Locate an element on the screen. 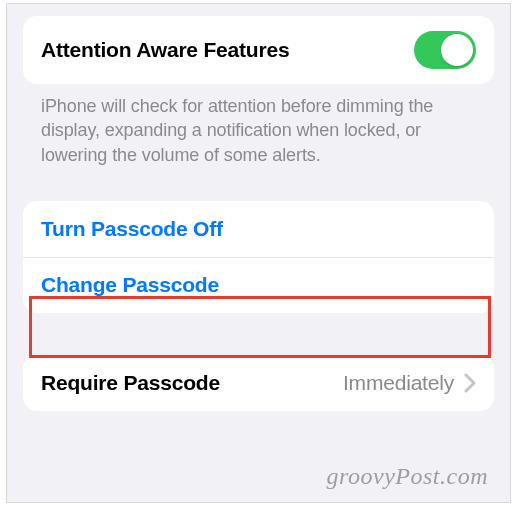 The image size is (517, 508). toggle-knob-icon is located at coordinates (457, 50).